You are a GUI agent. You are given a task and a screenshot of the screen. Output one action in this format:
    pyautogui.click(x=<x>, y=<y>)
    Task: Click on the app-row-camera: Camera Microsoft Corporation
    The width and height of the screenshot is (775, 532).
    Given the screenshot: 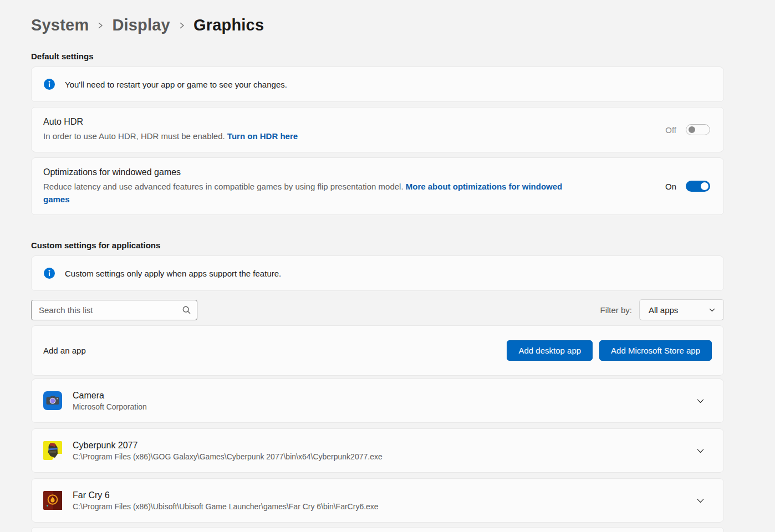 What is the action you would take?
    pyautogui.click(x=378, y=401)
    